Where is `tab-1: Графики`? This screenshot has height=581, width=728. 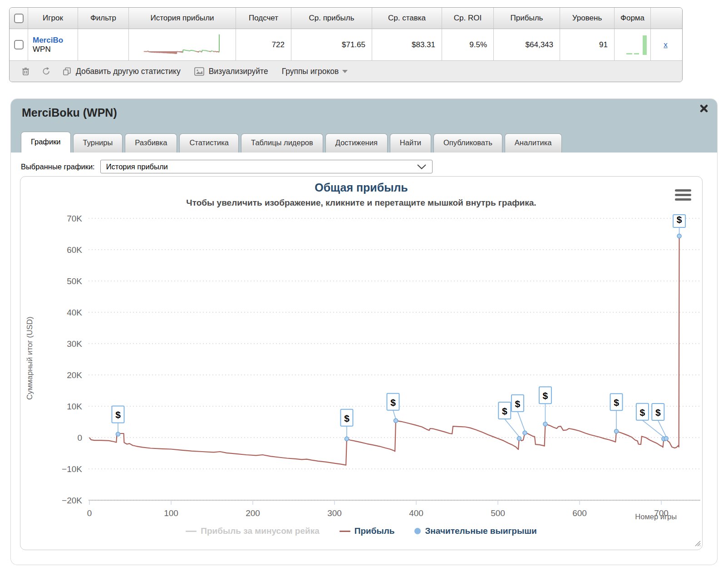 tab-1: Графики is located at coordinates (46, 142).